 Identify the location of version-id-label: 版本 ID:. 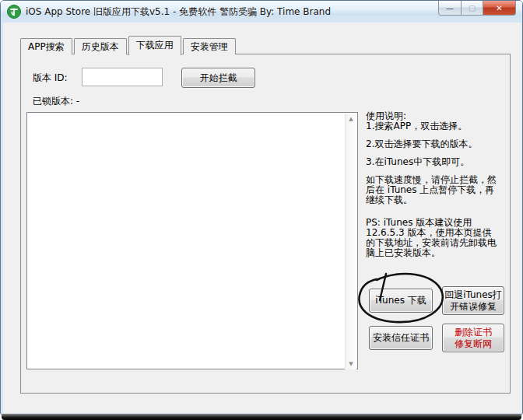
(50, 78).